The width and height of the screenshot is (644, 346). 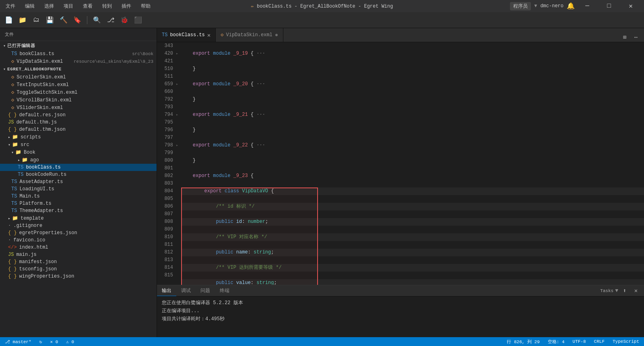 What do you see at coordinates (68, 342) in the screenshot?
I see `warning-icon: ⚠` at bounding box center [68, 342].